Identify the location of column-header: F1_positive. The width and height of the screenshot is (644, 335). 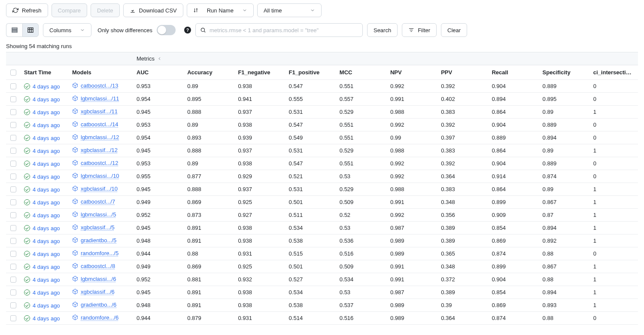
(308, 72).